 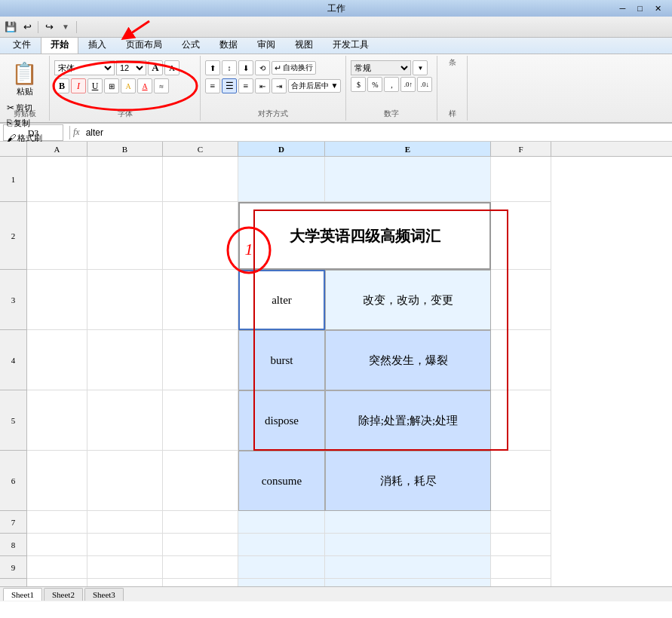 I want to click on align-bottom-btn: ⬇, so click(x=246, y=68).